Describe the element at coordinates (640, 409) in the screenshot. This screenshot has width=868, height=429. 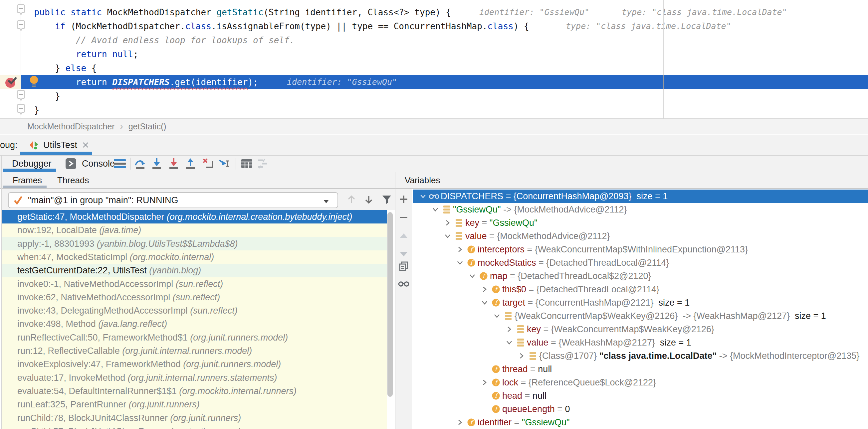
I see `variable-row: fqueueLength = 0` at that location.